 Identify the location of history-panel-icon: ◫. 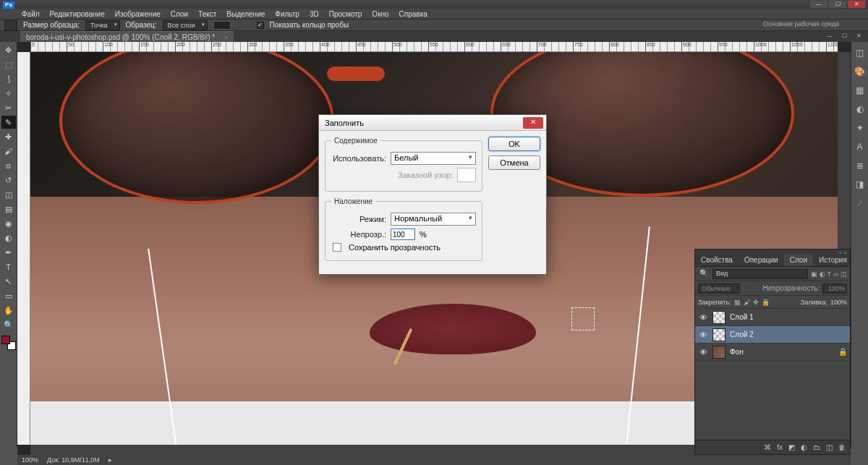
(860, 53).